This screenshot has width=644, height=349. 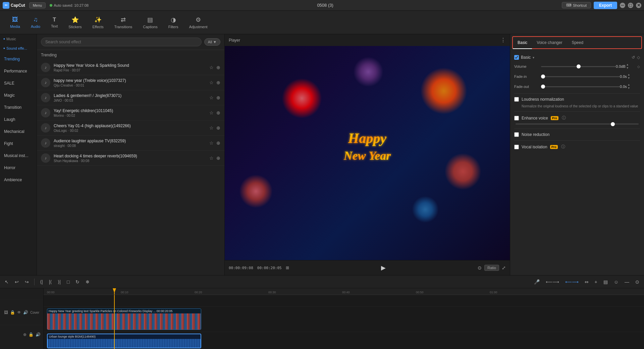 I want to click on redo-button: ↪, so click(x=27, y=282).